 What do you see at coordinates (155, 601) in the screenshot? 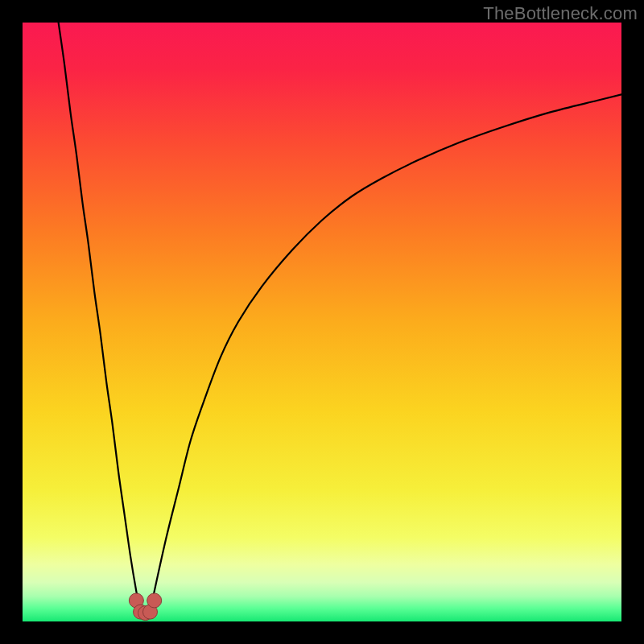
I see `valley-marker` at bounding box center [155, 601].